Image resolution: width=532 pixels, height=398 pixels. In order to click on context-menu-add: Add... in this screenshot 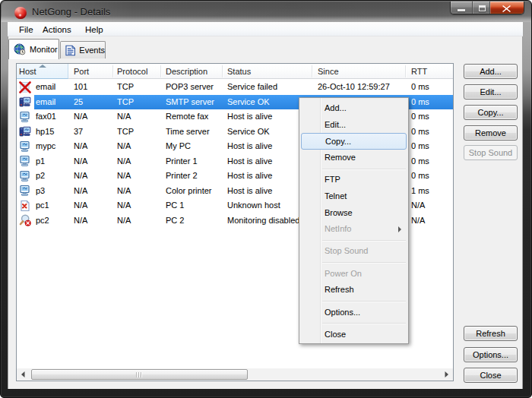, I will do `click(354, 109)`.